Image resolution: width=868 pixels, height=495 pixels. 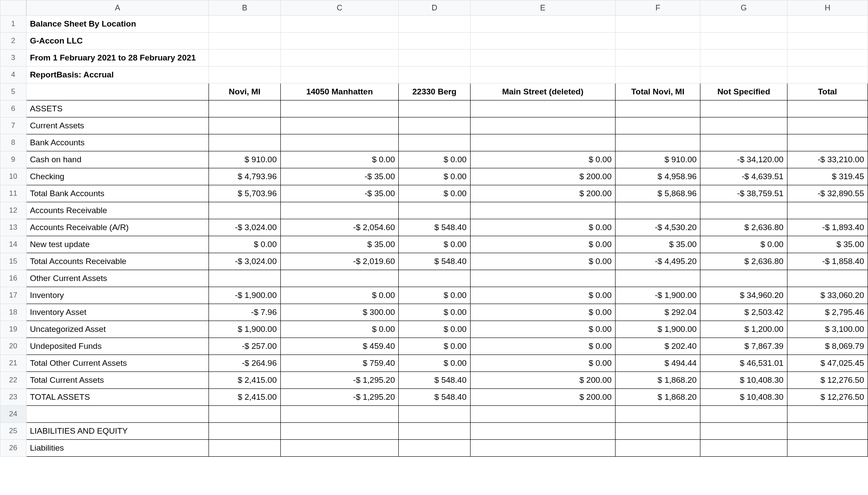 I want to click on row-header-16: 16, so click(x=13, y=278).